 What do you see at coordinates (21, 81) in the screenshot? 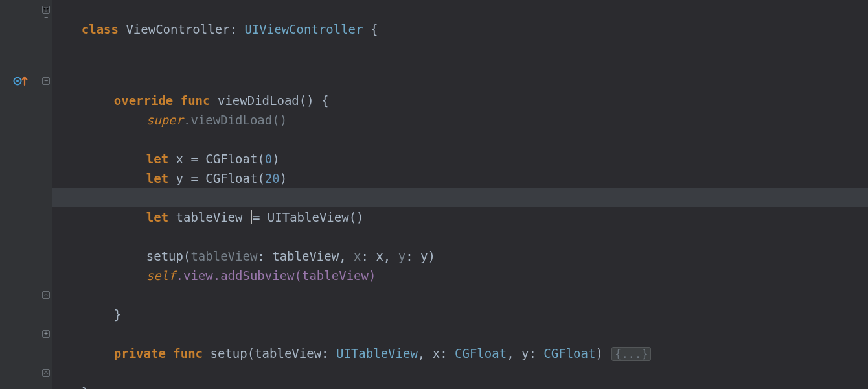
I see `override-marker-icon` at bounding box center [21, 81].